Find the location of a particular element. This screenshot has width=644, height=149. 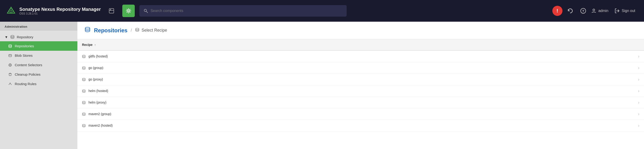

search-bar is located at coordinates (243, 11).